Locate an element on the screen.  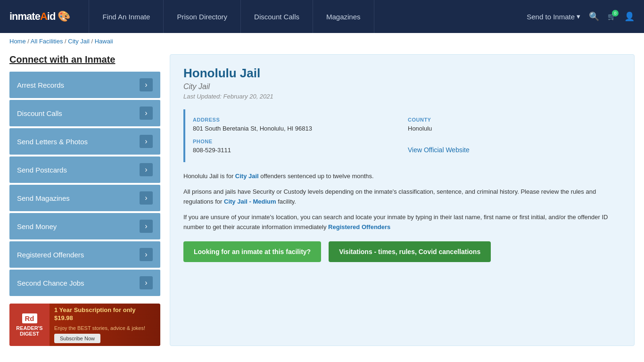
logo-text: inmateAid 🎨 is located at coordinates (40, 16).